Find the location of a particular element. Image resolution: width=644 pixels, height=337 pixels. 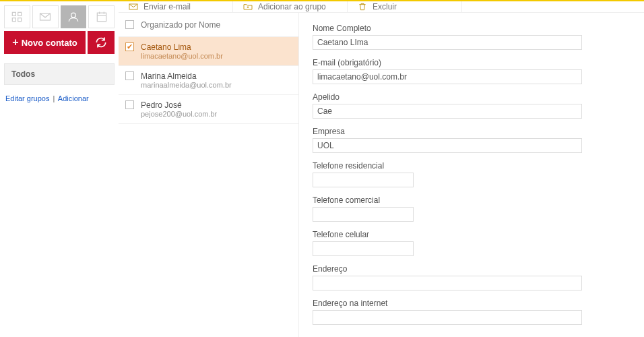

list-header: Organizado por Nome is located at coordinates (209, 25).